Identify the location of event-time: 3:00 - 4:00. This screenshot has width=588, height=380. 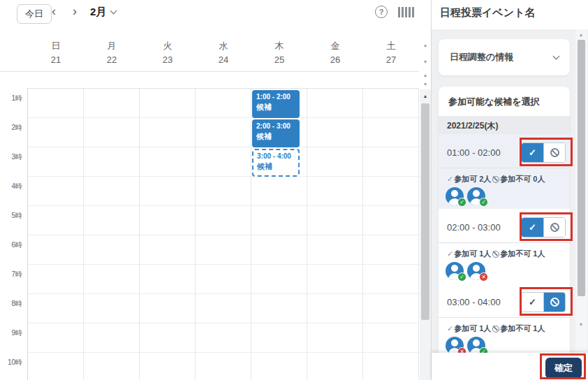
(276, 156).